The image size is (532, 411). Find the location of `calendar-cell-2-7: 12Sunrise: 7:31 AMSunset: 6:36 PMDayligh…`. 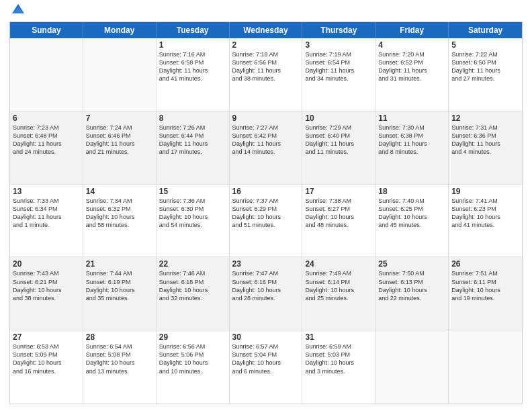

calendar-cell-2-7: 12Sunrise: 7:31 AMSunset: 6:36 PMDayligh… is located at coordinates (485, 148).